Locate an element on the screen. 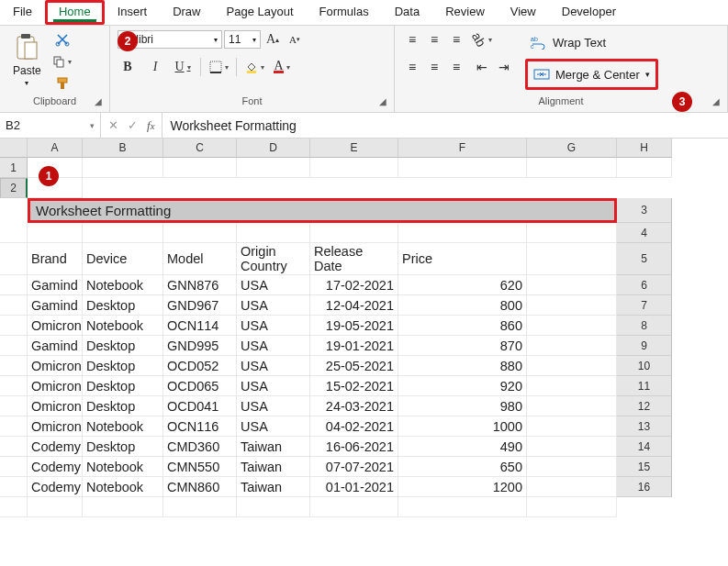  borders-button is located at coordinates (218, 67).